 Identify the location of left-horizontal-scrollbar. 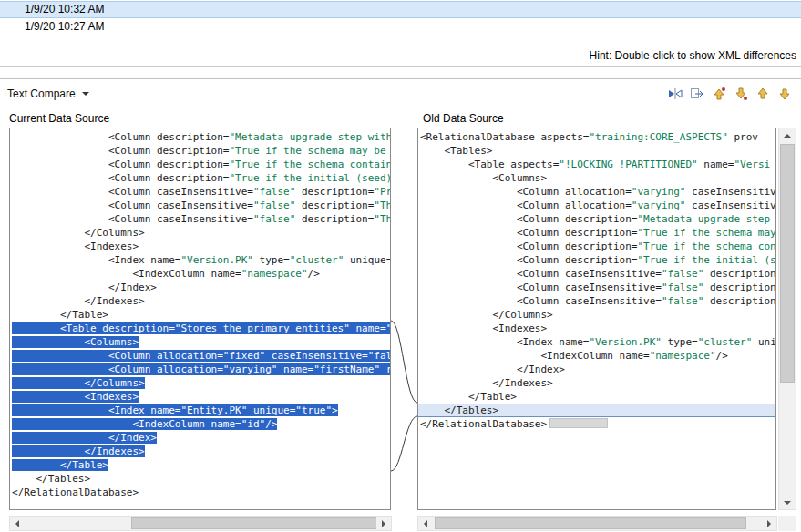
(200, 523).